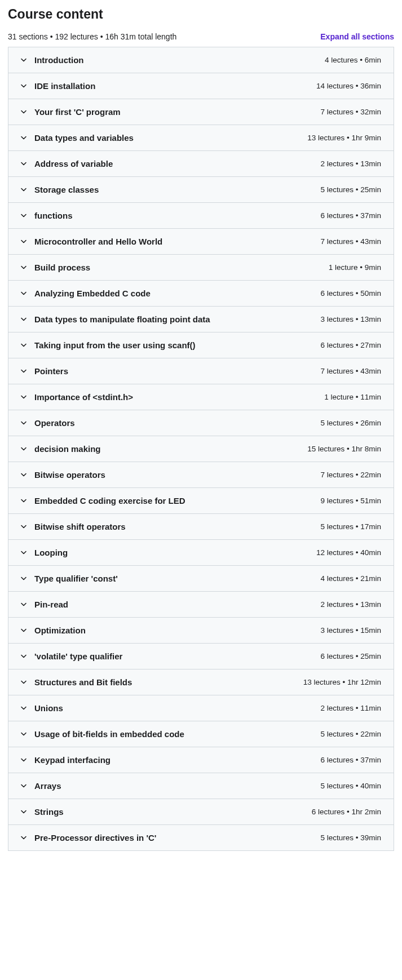 The image size is (402, 980). I want to click on section-row: Address of variable2 lectures • 13min, so click(201, 164).